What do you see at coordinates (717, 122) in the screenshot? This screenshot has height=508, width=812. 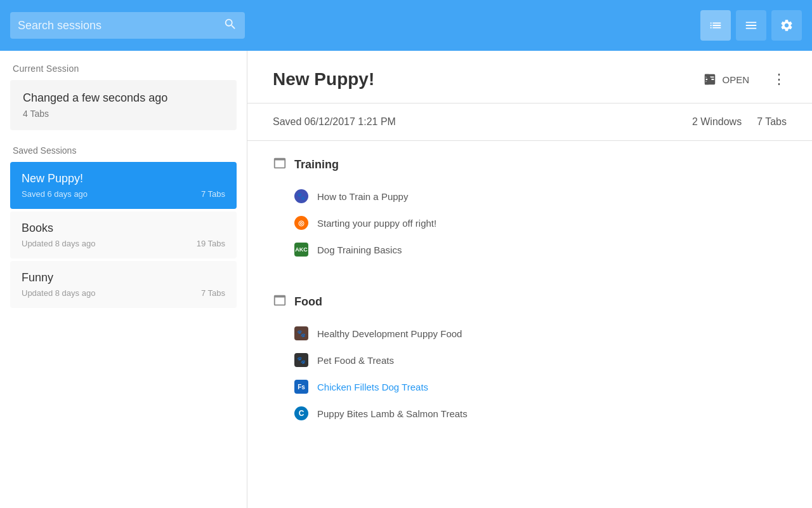 I see `detail-windows-count: 2 Windows` at bounding box center [717, 122].